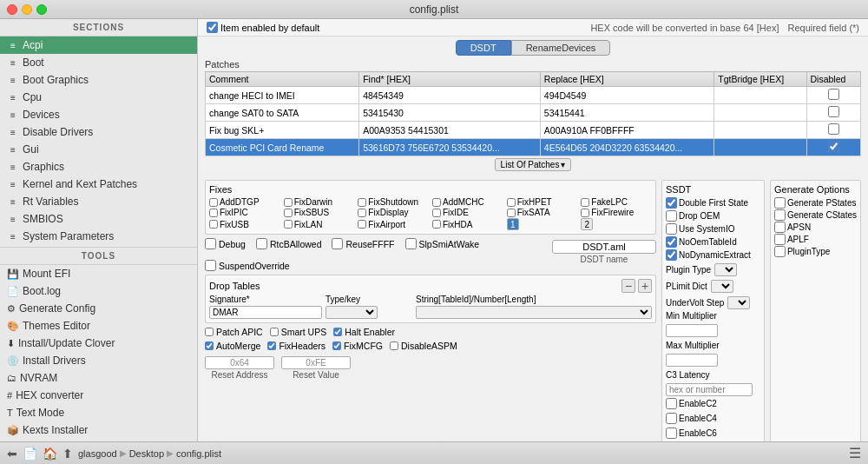  What do you see at coordinates (68, 454) in the screenshot?
I see `share-icon: ⬆` at bounding box center [68, 454].